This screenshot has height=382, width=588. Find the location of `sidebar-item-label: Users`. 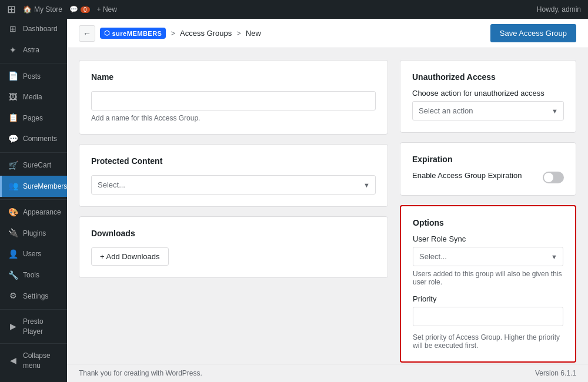

sidebar-item-label: Users is located at coordinates (32, 254).